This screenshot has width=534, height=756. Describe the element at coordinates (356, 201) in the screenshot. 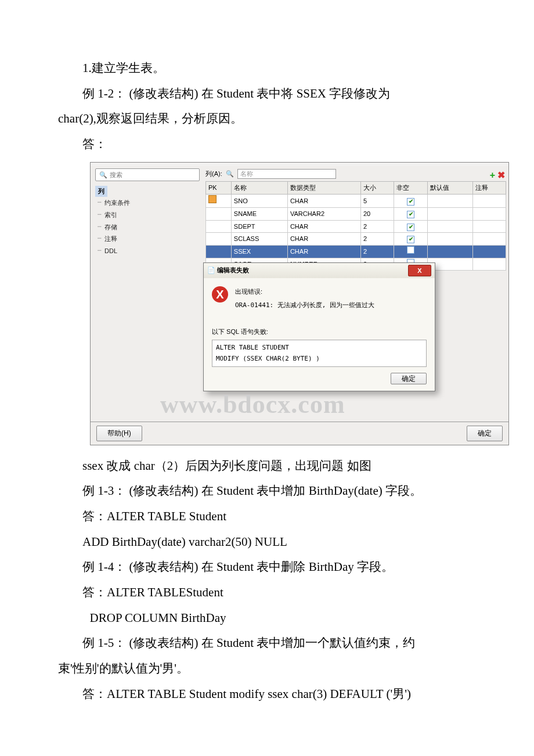

I see `table-row: SNOCHAR5` at that location.